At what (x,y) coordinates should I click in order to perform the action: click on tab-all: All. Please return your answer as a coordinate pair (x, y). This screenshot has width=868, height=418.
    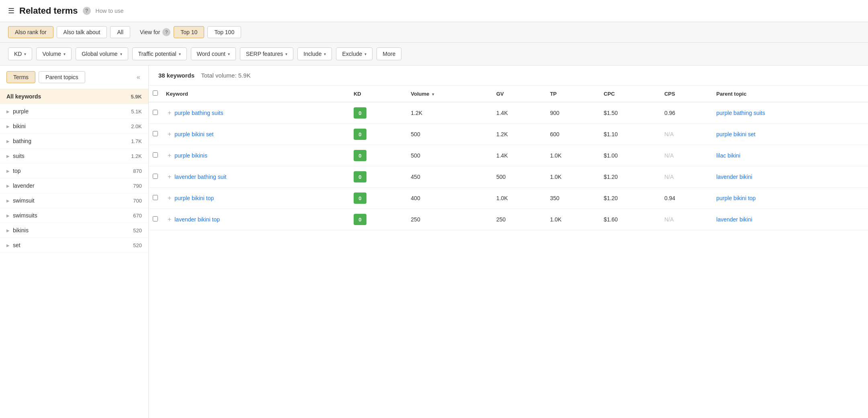
    Looking at the image, I should click on (120, 32).